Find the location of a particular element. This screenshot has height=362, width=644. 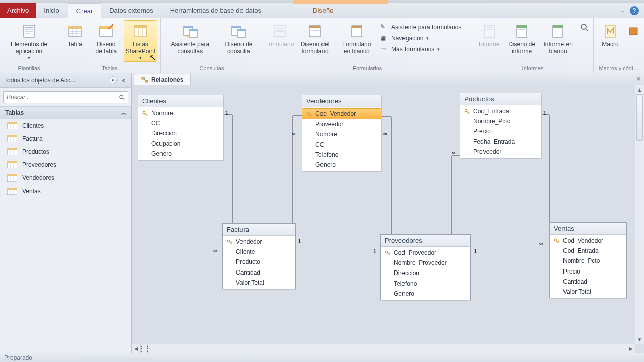

listas-sharepoint-button: Listas SharePoint ▾ is located at coordinates (141, 41).